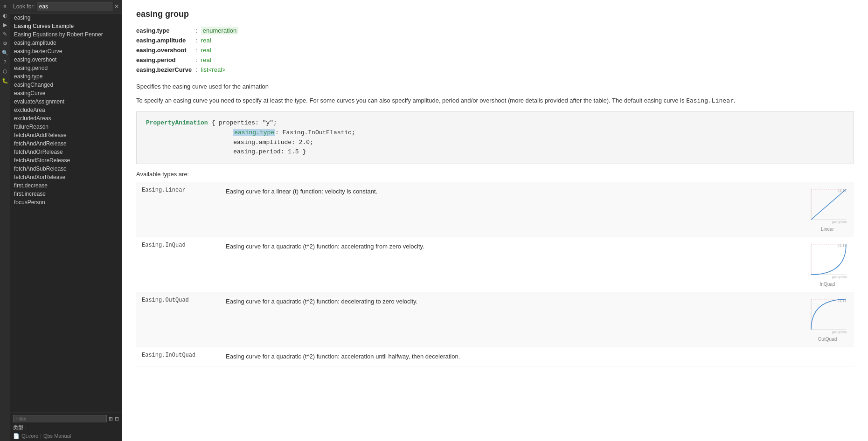 Image resolution: width=868 pixels, height=441 pixels. What do you see at coordinates (117, 7) in the screenshot?
I see `search-clear-icon: ✕` at bounding box center [117, 7].